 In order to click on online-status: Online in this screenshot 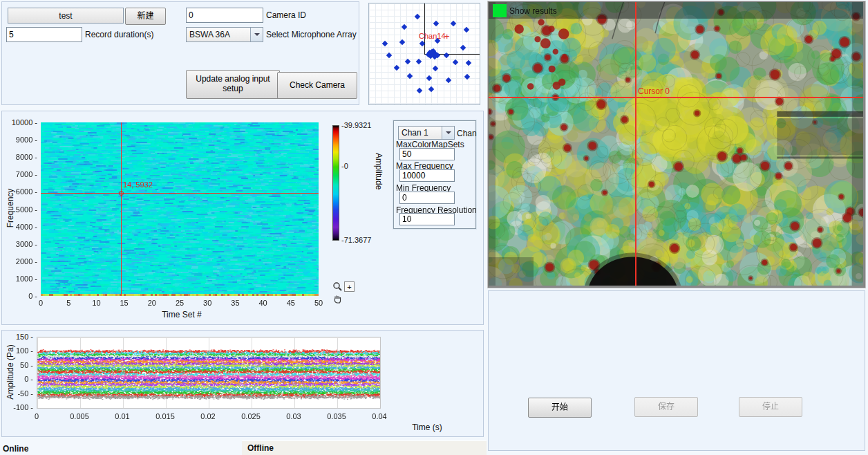, I will do `click(15, 449)`.